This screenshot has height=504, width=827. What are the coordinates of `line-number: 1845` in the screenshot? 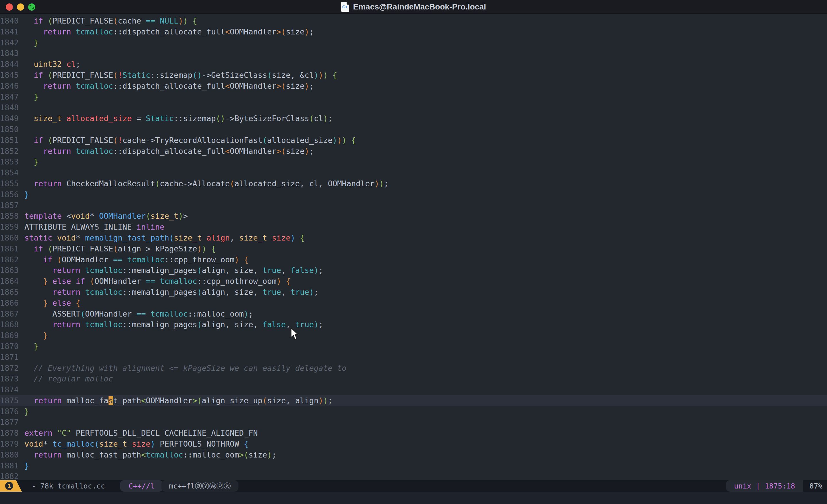 It's located at (10, 75).